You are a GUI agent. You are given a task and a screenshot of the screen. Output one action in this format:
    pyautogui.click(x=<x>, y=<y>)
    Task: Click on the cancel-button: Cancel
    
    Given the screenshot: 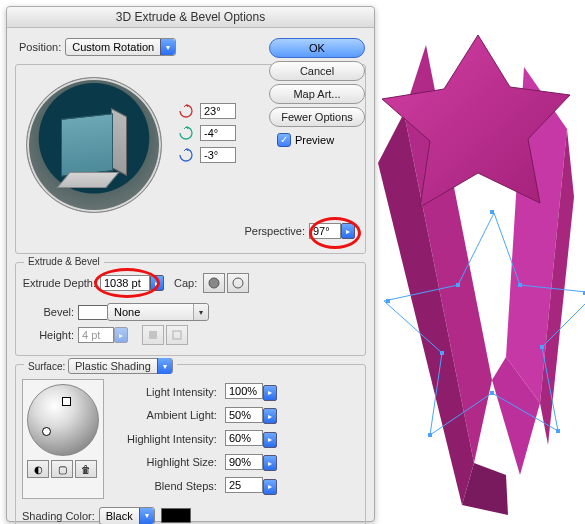 What is the action you would take?
    pyautogui.click(x=317, y=71)
    